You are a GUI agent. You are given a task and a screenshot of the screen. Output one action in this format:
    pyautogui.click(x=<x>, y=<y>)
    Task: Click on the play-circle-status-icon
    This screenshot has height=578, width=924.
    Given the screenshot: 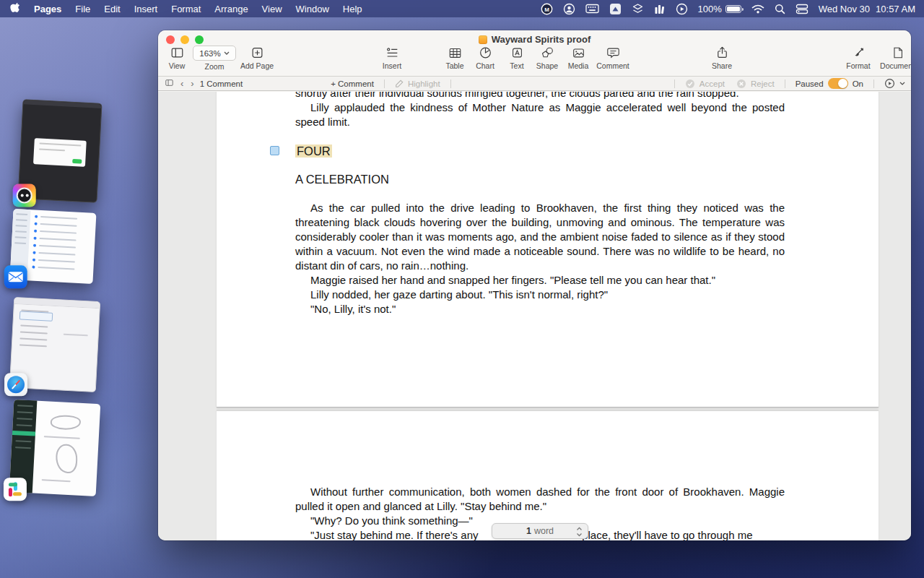 What is the action you would take?
    pyautogui.click(x=681, y=9)
    